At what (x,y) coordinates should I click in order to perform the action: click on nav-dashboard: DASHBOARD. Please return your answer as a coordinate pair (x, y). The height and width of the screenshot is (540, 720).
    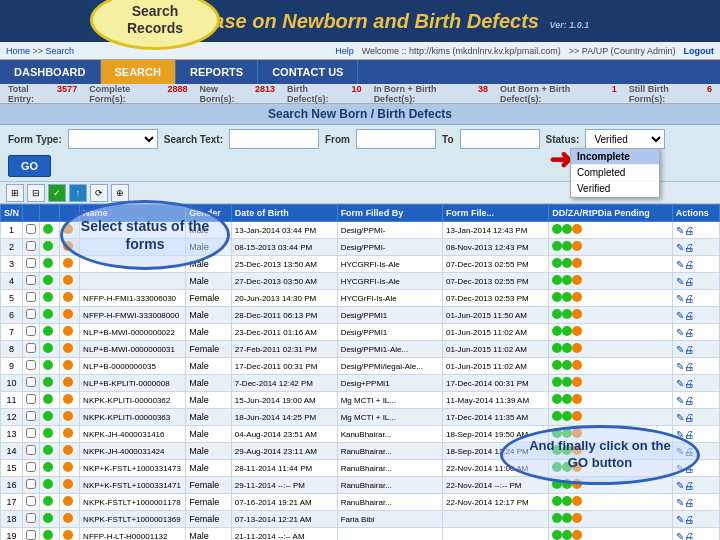
    Looking at the image, I should click on (50, 72).